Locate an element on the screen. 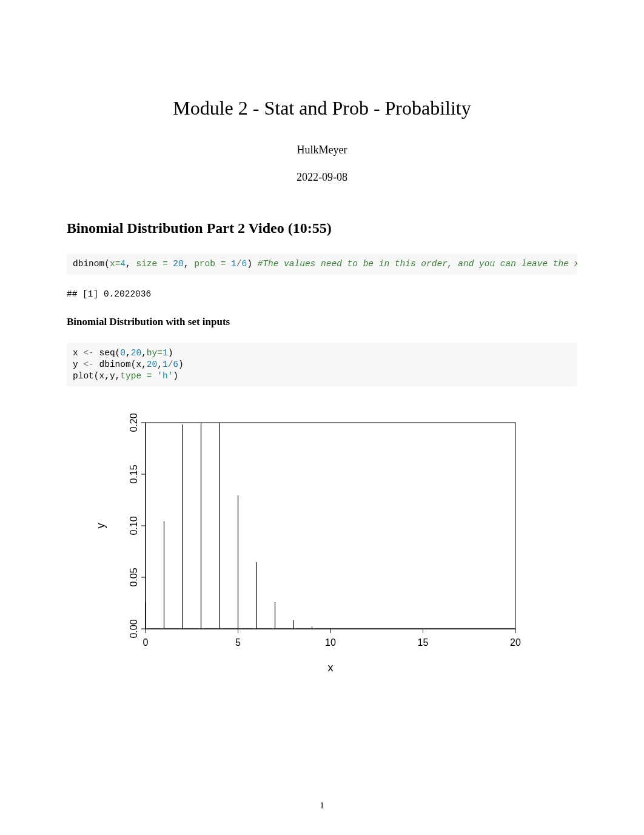 The height and width of the screenshot is (835, 644). page-number: 1 is located at coordinates (322, 805).